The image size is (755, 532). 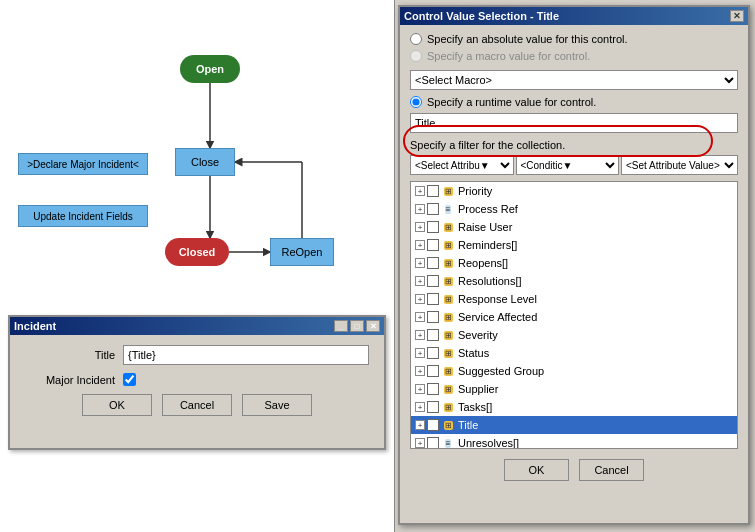 I want to click on tree-item: +⊞Resolutions[], so click(x=574, y=281).